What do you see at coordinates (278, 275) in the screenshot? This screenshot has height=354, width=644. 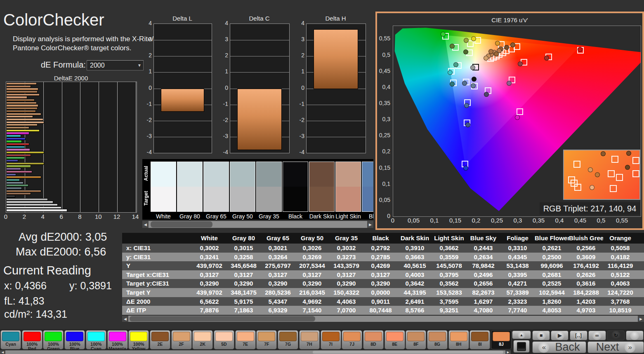 I see `table-cell: 0,3127` at bounding box center [278, 275].